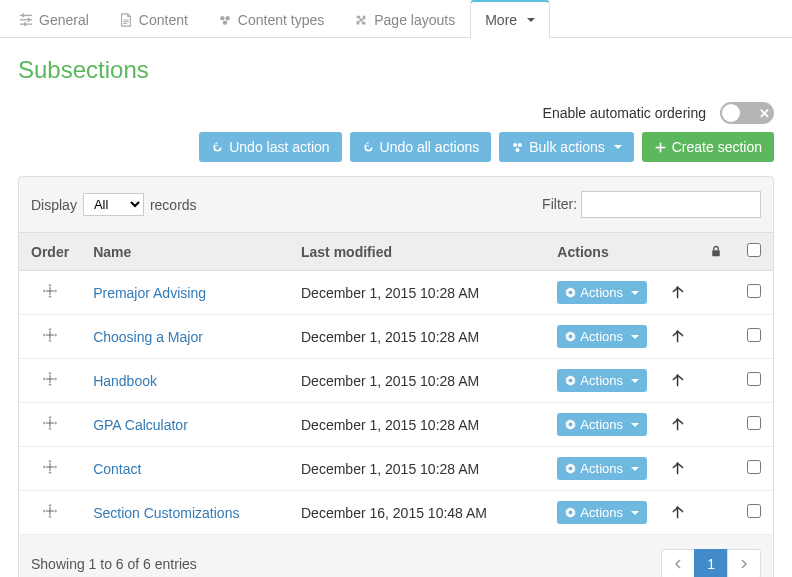 This screenshot has width=792, height=577. What do you see at coordinates (518, 148) in the screenshot?
I see `cubes-icon` at bounding box center [518, 148].